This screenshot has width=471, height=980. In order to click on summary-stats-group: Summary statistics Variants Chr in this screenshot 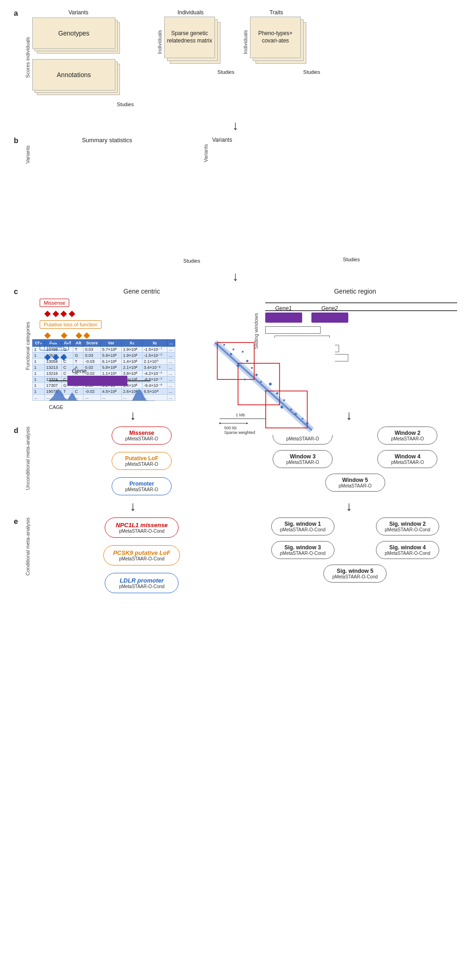, I will do `click(107, 197)`.